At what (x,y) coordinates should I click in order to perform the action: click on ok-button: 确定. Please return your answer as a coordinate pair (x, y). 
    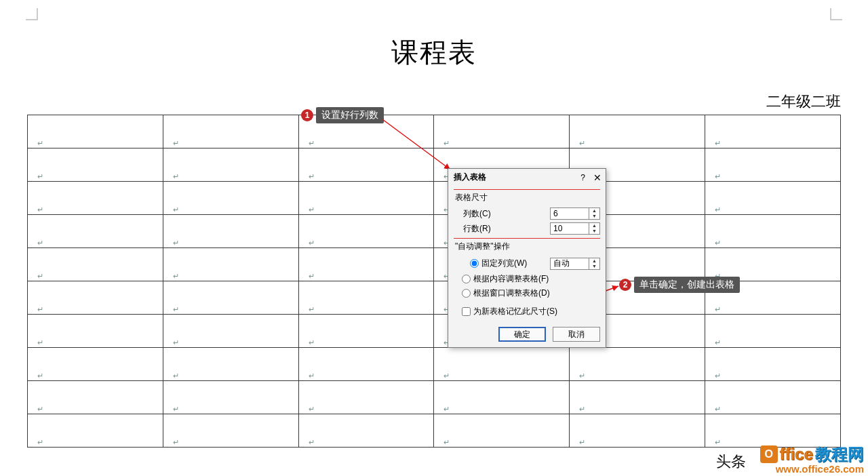
    Looking at the image, I should click on (522, 334).